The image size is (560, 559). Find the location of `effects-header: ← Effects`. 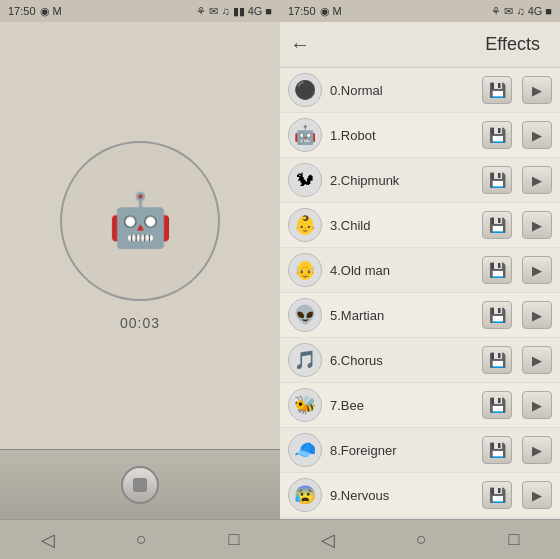

effects-header: ← Effects is located at coordinates (420, 45).